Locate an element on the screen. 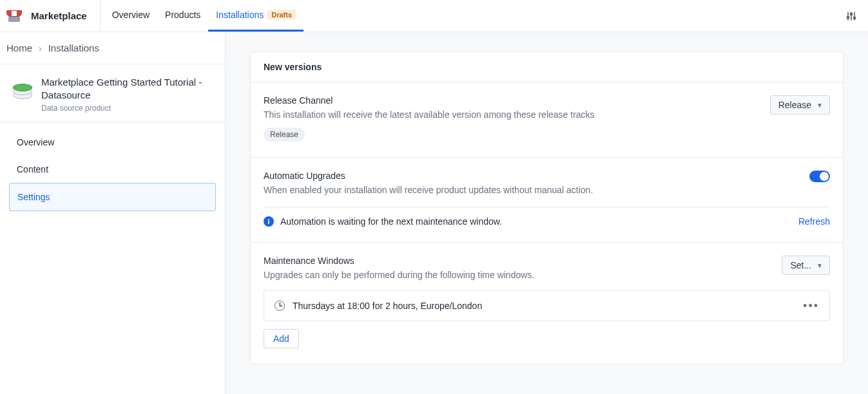 The width and height of the screenshot is (868, 394). add-window-button: Add is located at coordinates (281, 339).